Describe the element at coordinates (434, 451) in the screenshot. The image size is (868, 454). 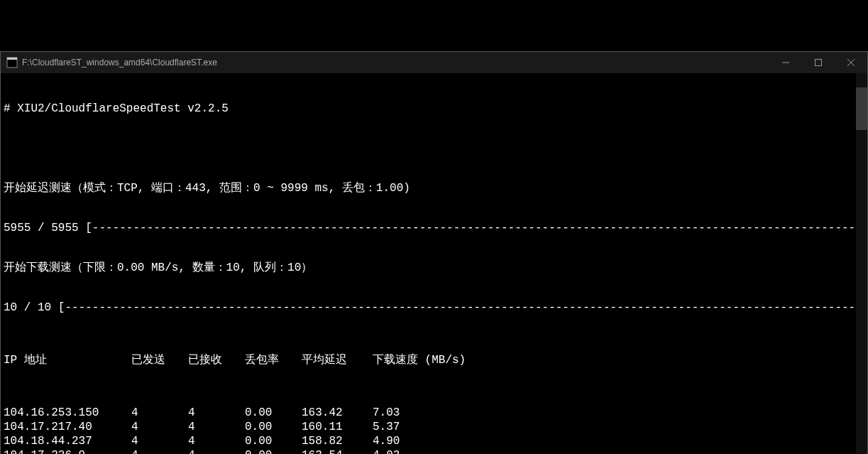
I see `table-row: 104.17.226.9440.00163.544.03` at that location.